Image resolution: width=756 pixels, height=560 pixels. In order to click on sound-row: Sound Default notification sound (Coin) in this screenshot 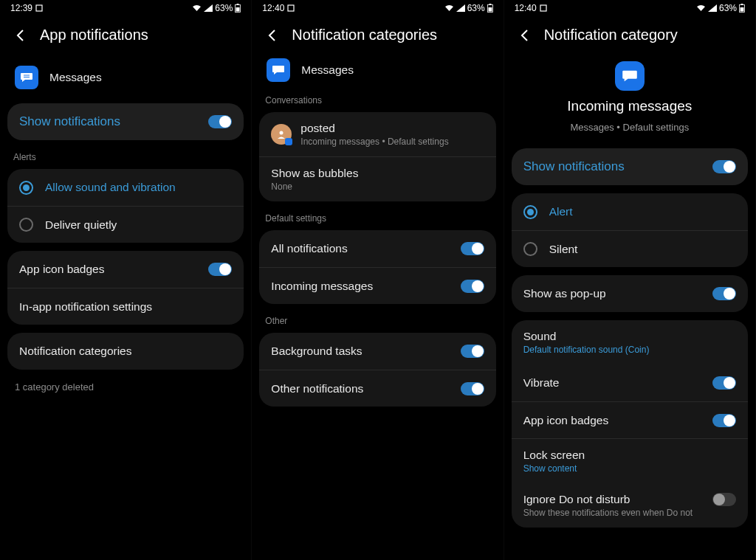, I will do `click(630, 342)`.